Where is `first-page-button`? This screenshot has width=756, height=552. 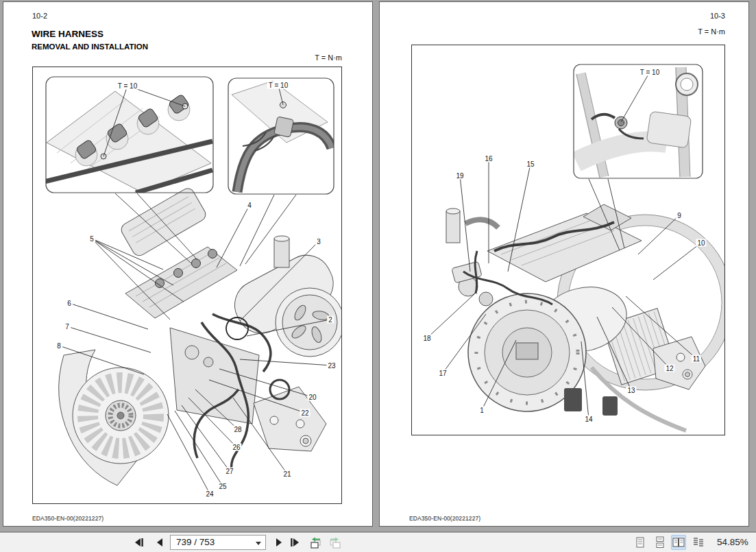 first-page-button is located at coordinates (139, 542).